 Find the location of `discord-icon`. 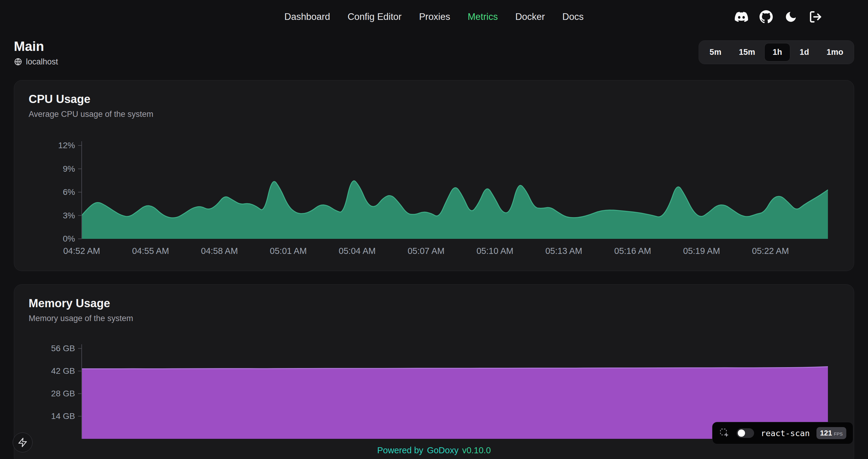

discord-icon is located at coordinates (741, 17).